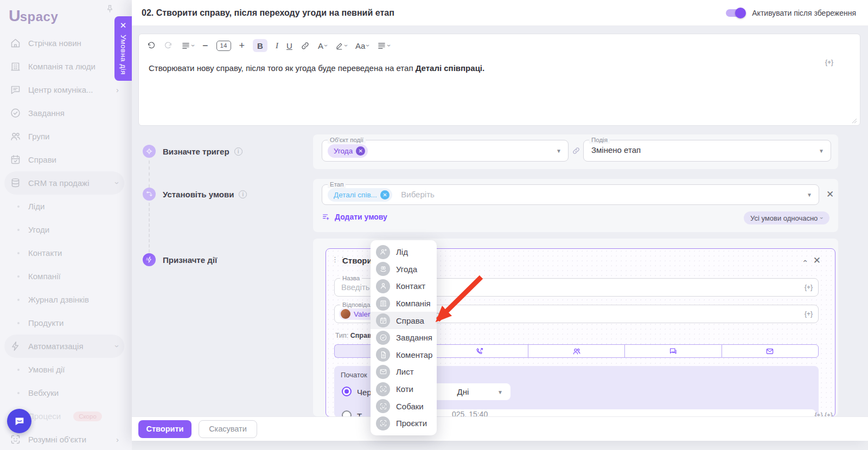 The height and width of the screenshot is (450, 868). What do you see at coordinates (404, 423) in the screenshot?
I see `menu-item-projects: Проєкти` at bounding box center [404, 423].